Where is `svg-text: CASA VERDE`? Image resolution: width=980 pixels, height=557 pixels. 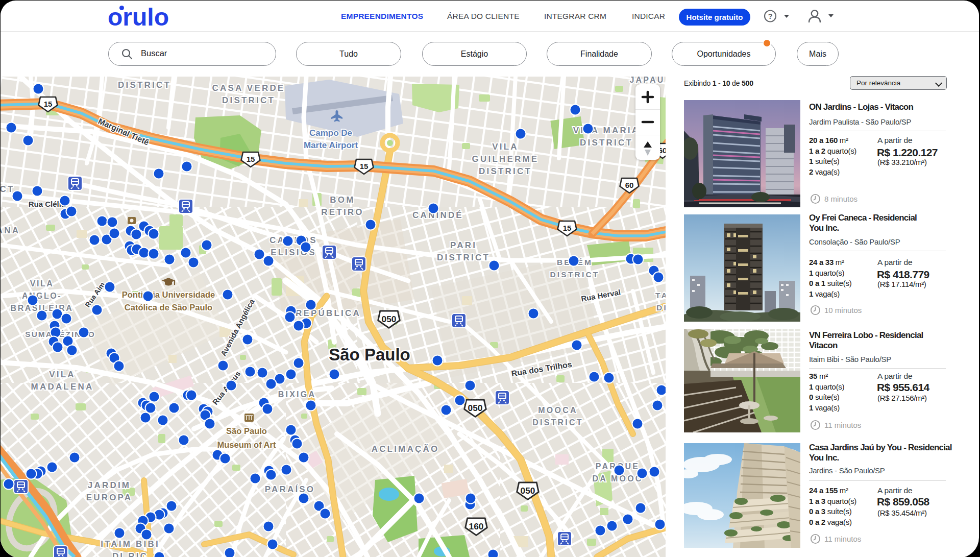 svg-text: CASA VERDE is located at coordinates (249, 88).